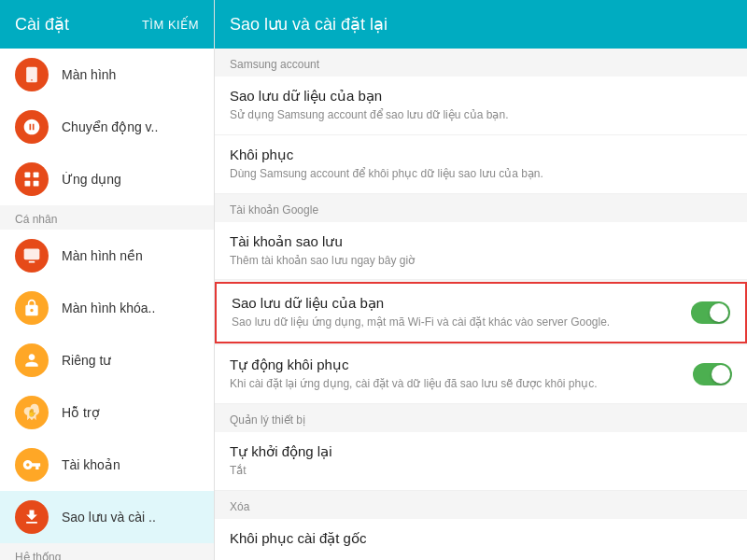 The image size is (747, 560). What do you see at coordinates (481, 116) in the screenshot?
I see `sao-luu-samsung-desc: Sử dụng Samsung account để sao lưu dữ li…` at bounding box center [481, 116].